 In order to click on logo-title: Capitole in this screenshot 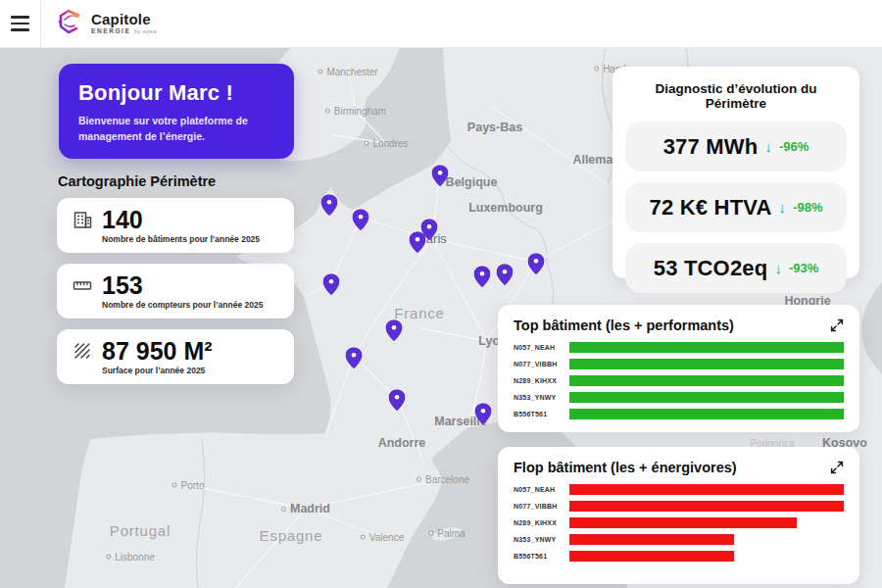, I will do `click(123, 20)`.